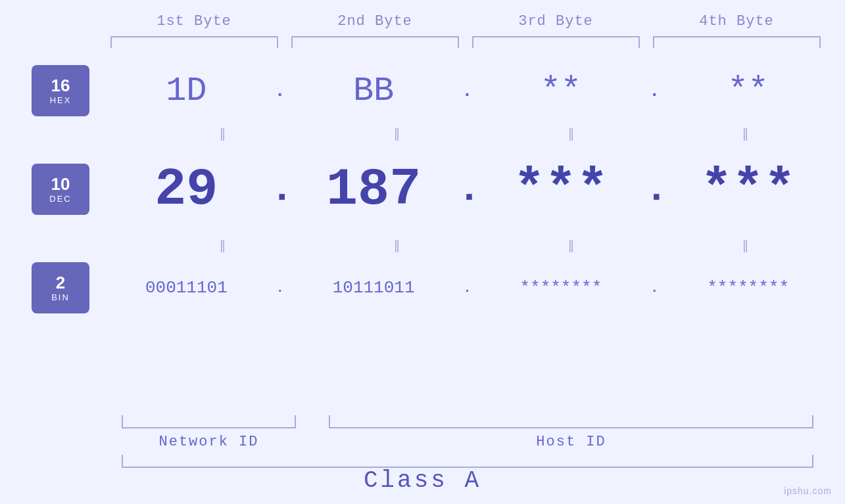  I want to click on hex-val-4: **, so click(748, 91).